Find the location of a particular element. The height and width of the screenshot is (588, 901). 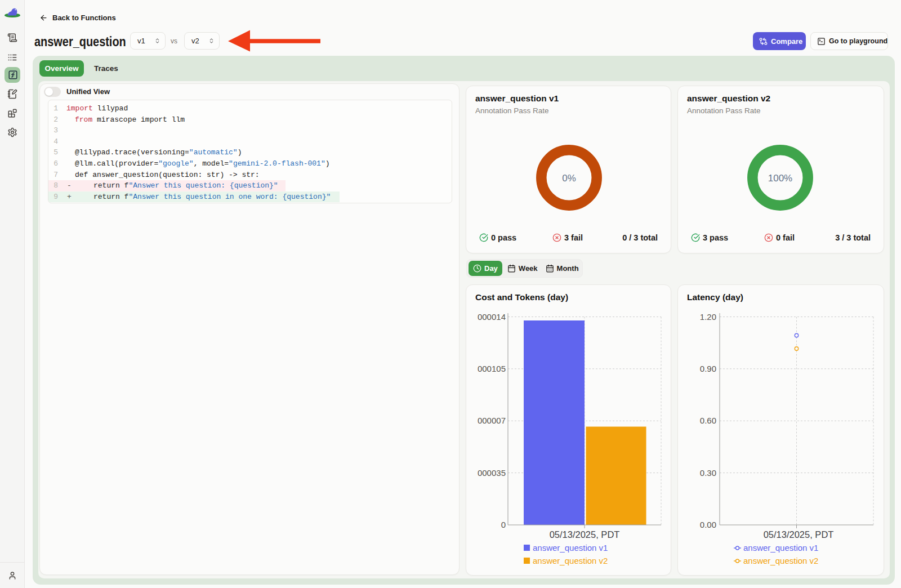

svg-text: 000014 is located at coordinates (492, 317).